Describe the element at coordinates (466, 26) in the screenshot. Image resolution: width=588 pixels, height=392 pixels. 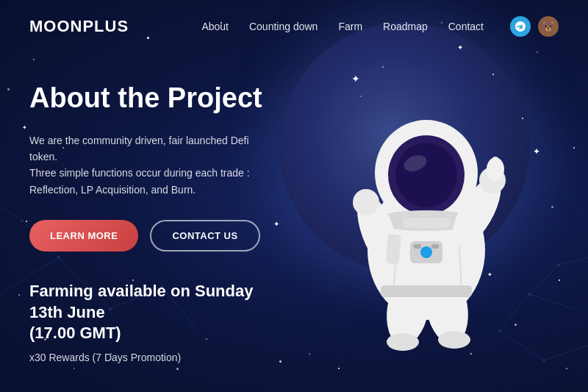
I see `nav-contact: Contact` at that location.